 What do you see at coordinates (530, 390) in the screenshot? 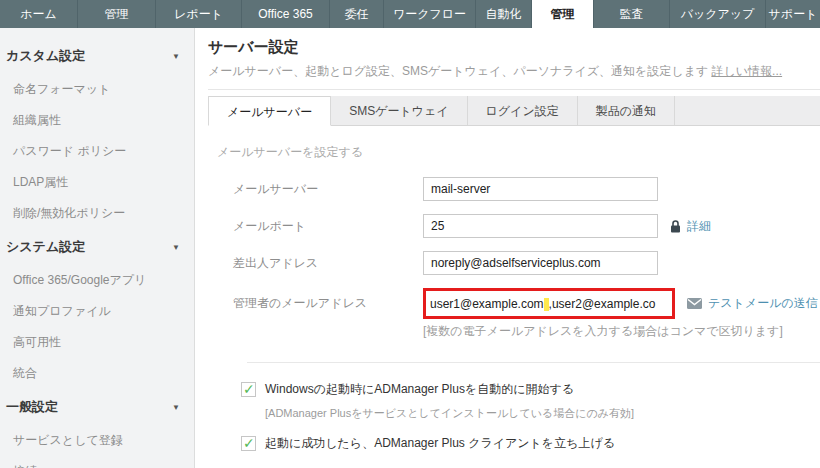
I see `checkbox-row-autostart: Windowsの起動時にADManager Plusを自動的に開始する` at bounding box center [530, 390].